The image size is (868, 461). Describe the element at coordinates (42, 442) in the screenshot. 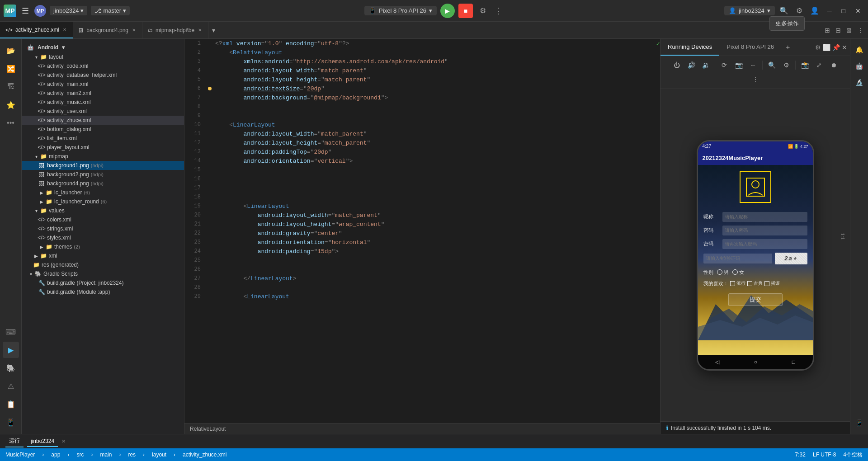

I see `run-tab-project: jinbo2324` at that location.